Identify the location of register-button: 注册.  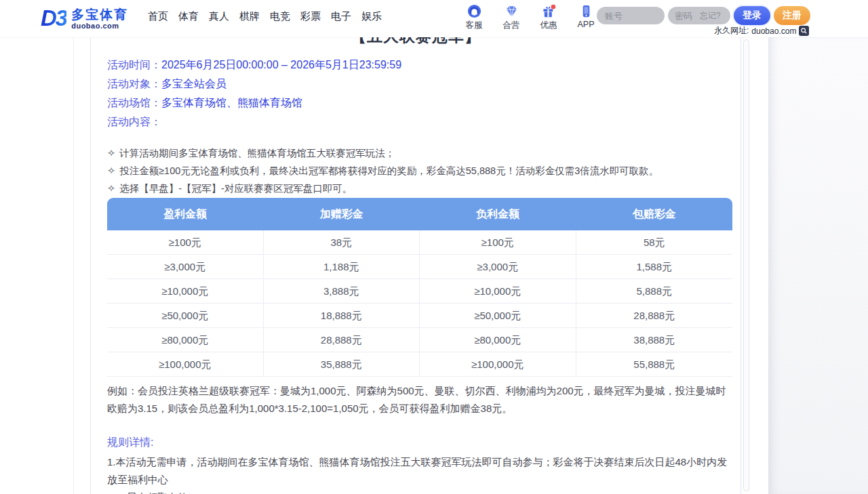
(792, 16).